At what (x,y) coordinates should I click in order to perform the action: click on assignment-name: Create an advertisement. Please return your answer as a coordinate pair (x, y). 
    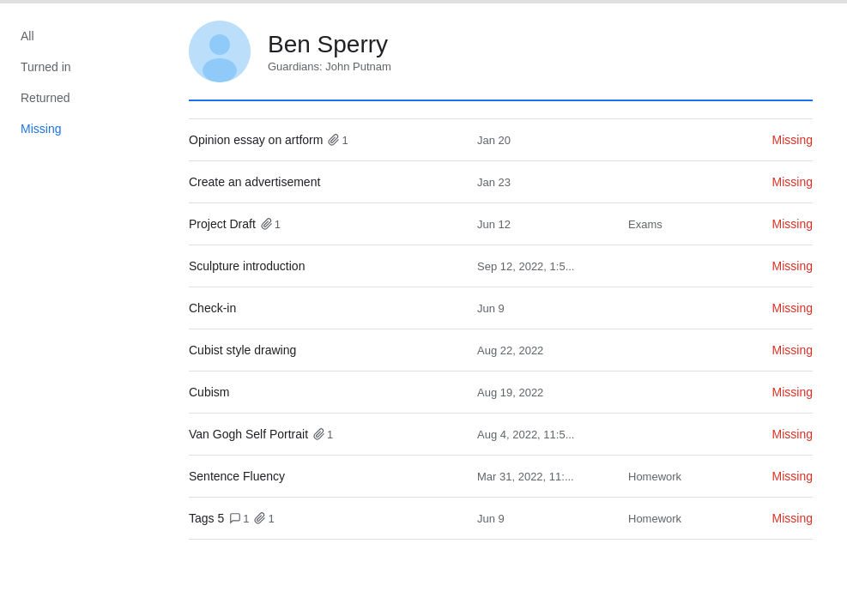
    Looking at the image, I should click on (326, 182).